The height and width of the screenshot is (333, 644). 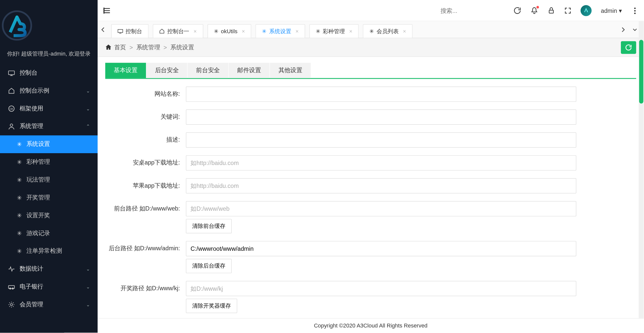 What do you see at coordinates (371, 325) in the screenshot?
I see `footer: Copyright ©2020 A3Cloud All Rights Reser…` at bounding box center [371, 325].